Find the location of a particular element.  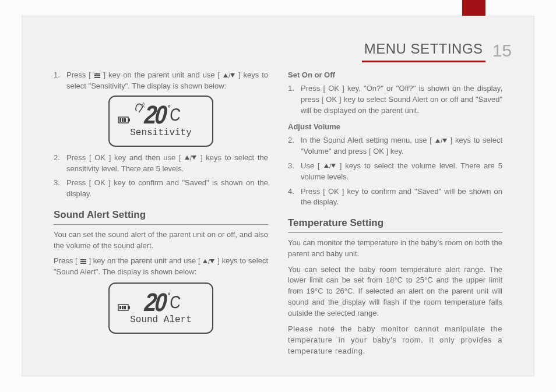

list-item: 3. Press [ OK ] key to confirm and "Save… is located at coordinates (161, 189).